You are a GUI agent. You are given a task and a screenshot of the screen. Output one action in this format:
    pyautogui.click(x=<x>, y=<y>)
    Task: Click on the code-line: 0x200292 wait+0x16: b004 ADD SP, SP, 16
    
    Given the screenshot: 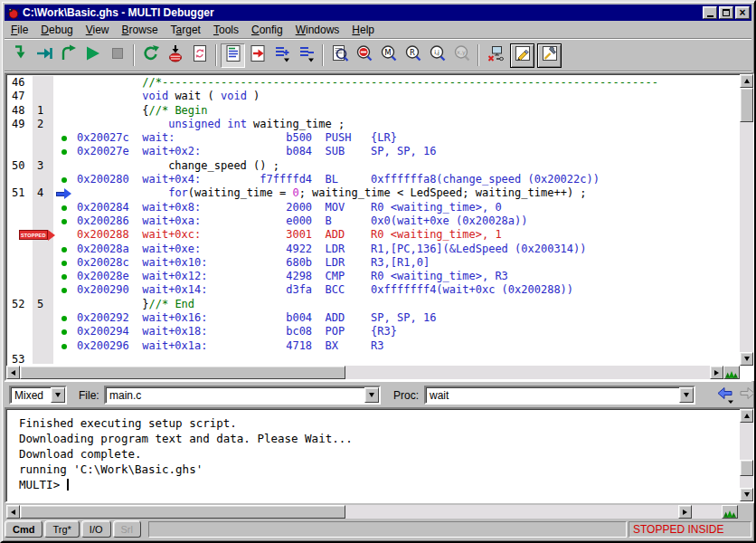 What is the action you would take?
    pyautogui.click(x=373, y=319)
    